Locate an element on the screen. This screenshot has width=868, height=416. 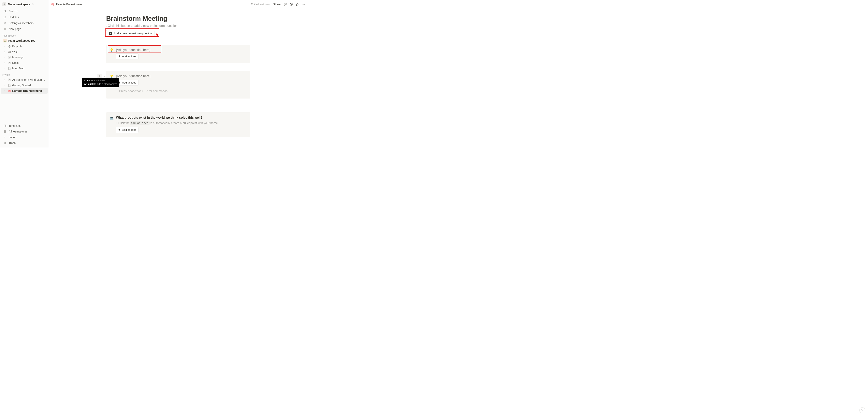
main: 🧠 Remote Brainstorming Edited just now S… is located at coordinates (178, 73).